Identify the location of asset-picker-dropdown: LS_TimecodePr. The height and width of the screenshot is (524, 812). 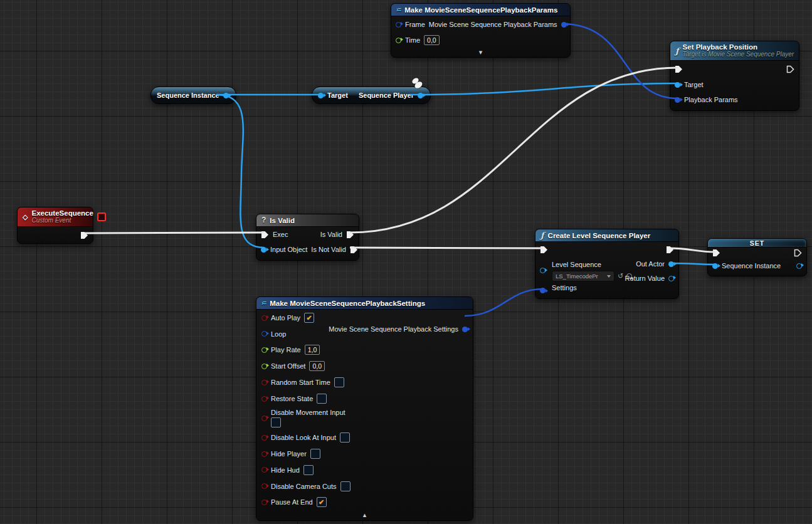
(583, 276).